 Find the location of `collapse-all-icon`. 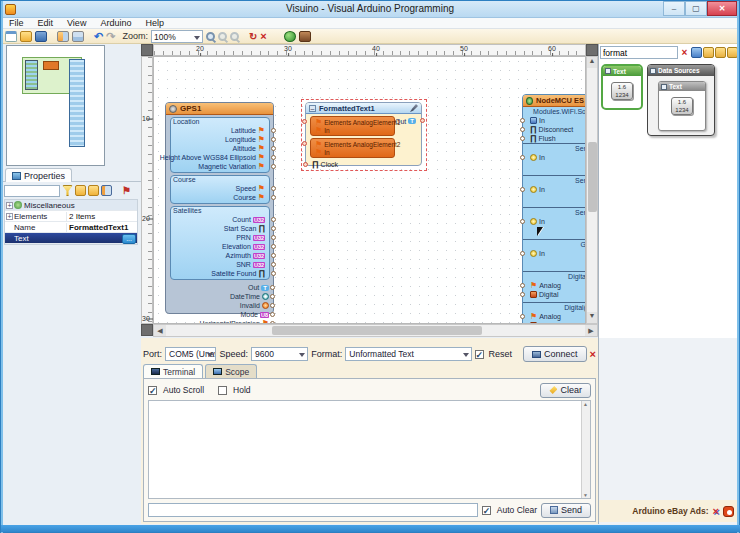

collapse-all-icon is located at coordinates (94, 190).